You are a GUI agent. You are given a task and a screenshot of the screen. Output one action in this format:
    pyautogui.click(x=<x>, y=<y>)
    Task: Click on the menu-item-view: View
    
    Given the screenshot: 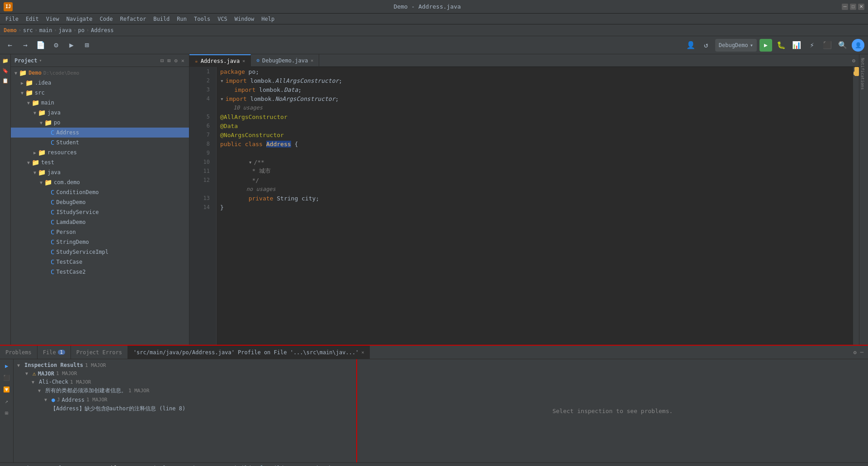 What is the action you would take?
    pyautogui.click(x=52, y=19)
    